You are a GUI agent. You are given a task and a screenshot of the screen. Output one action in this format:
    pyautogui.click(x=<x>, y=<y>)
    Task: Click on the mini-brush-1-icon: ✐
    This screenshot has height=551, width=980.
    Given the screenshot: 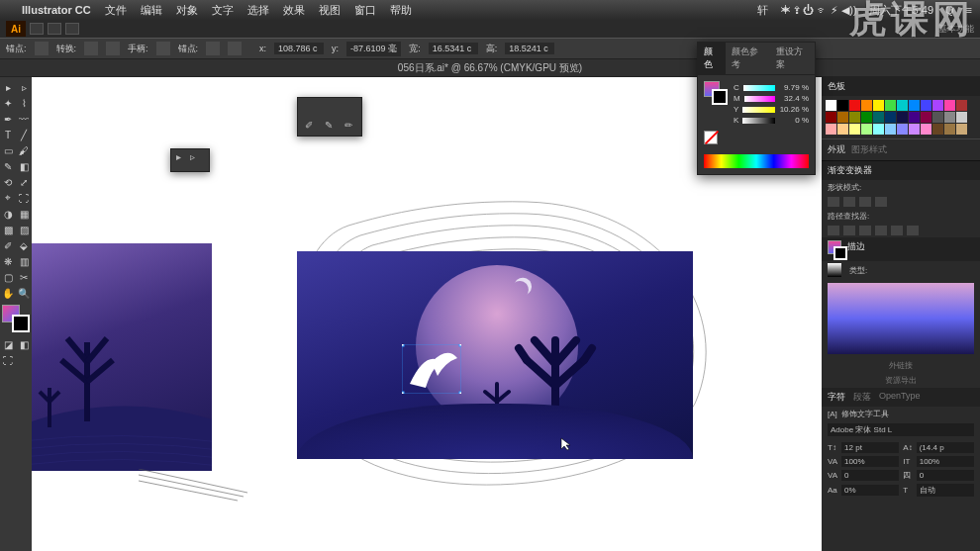 What is the action you would take?
    pyautogui.click(x=309, y=125)
    